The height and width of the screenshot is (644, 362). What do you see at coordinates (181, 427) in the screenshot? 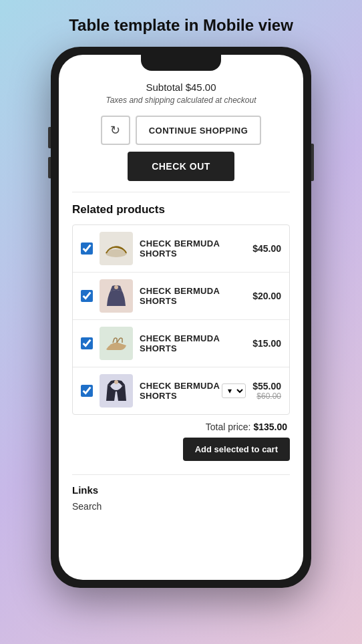
I see `total-row: Total price: $135.00` at bounding box center [181, 427].